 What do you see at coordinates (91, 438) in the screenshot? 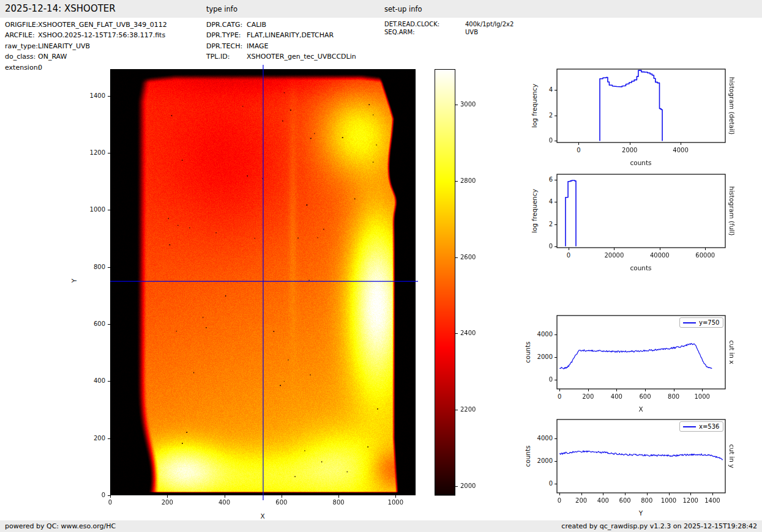
I see `main-y-tick-label: 200` at bounding box center [91, 438].